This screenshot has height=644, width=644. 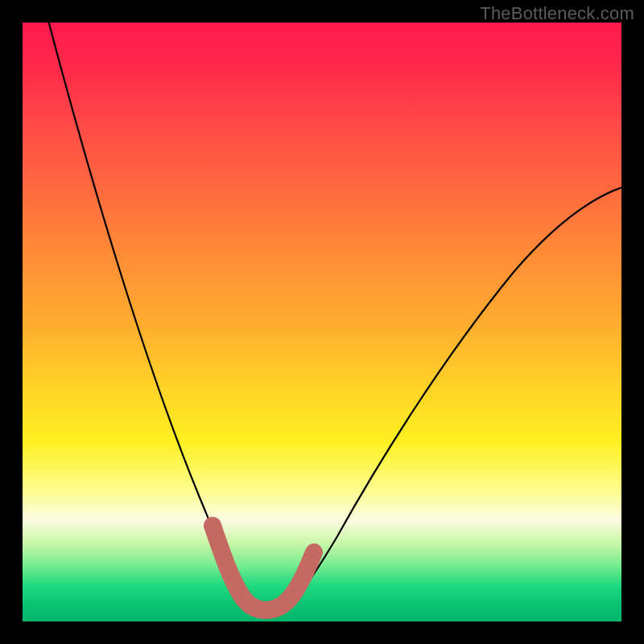 I want to click on bottleneck-highlight, so click(x=263, y=568).